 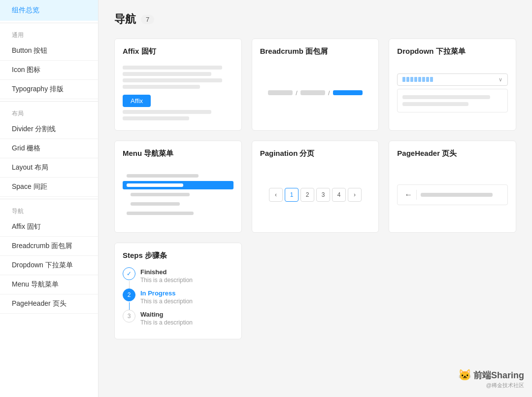 What do you see at coordinates (452, 195) in the screenshot?
I see `card-pageheader-preview: ←` at bounding box center [452, 195].